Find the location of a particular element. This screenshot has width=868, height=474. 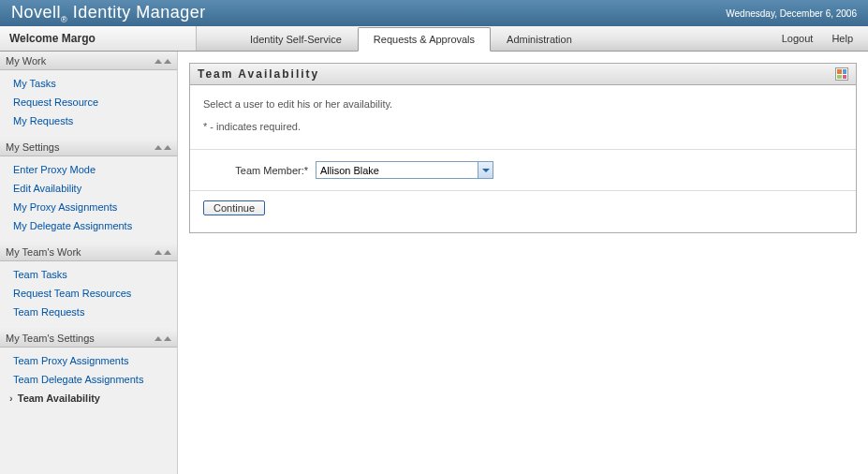

sidebar-item-team-proxy-assignments: Team Proxy Assignments is located at coordinates (88, 361).